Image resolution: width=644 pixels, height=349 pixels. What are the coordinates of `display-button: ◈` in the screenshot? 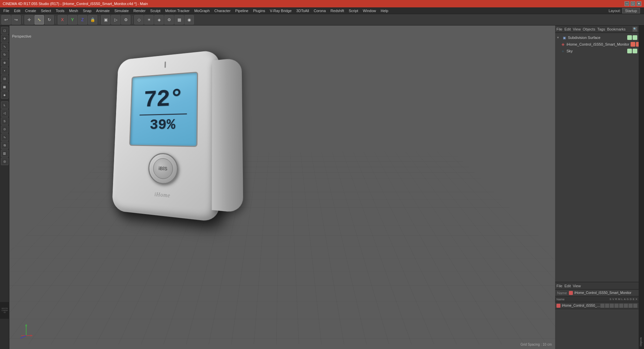 It's located at (159, 20).